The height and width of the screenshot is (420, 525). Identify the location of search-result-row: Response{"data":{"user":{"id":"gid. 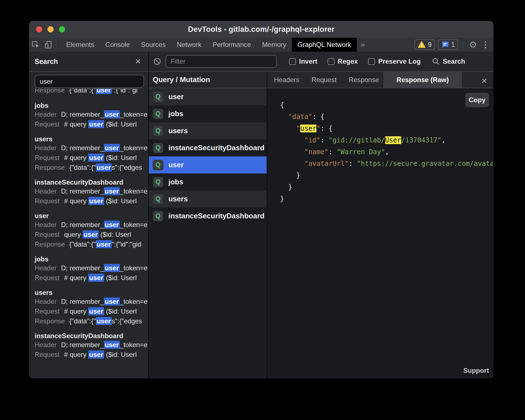
(92, 244).